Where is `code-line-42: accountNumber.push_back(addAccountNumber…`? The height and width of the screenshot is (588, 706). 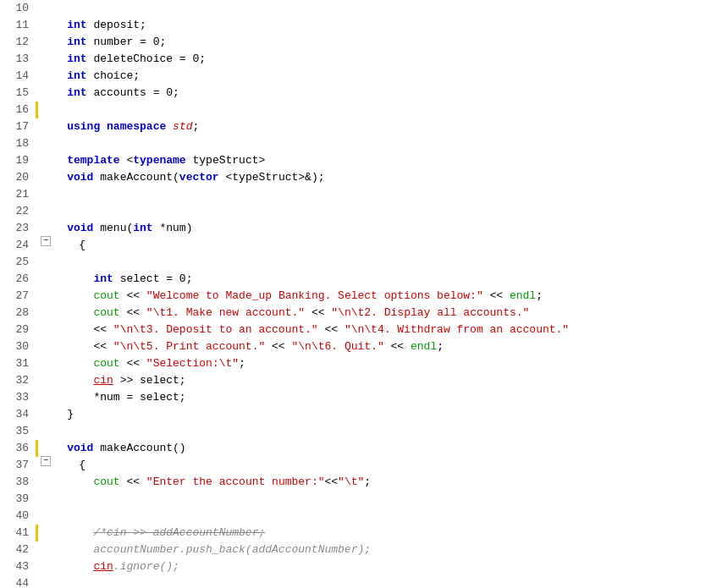 code-line-42: accountNumber.push_back(addAccountNumber… is located at coordinates (373, 550).